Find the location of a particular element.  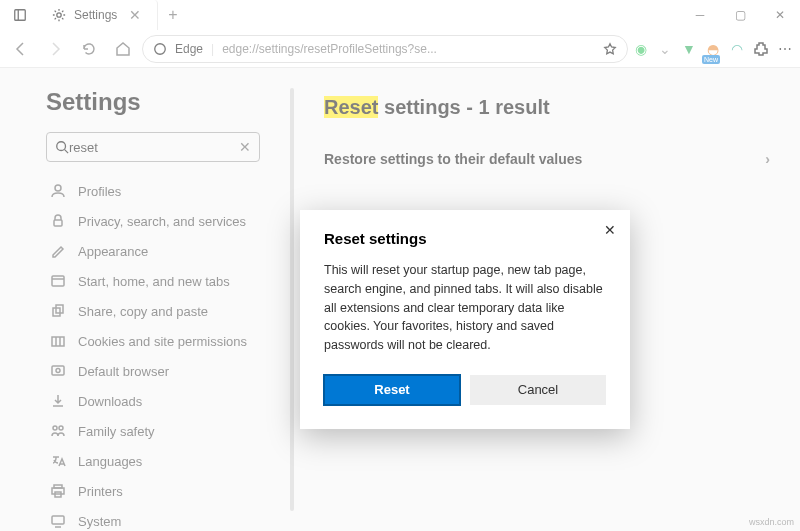

dialog-body: This will reset your startup page, new t… is located at coordinates (465, 308).